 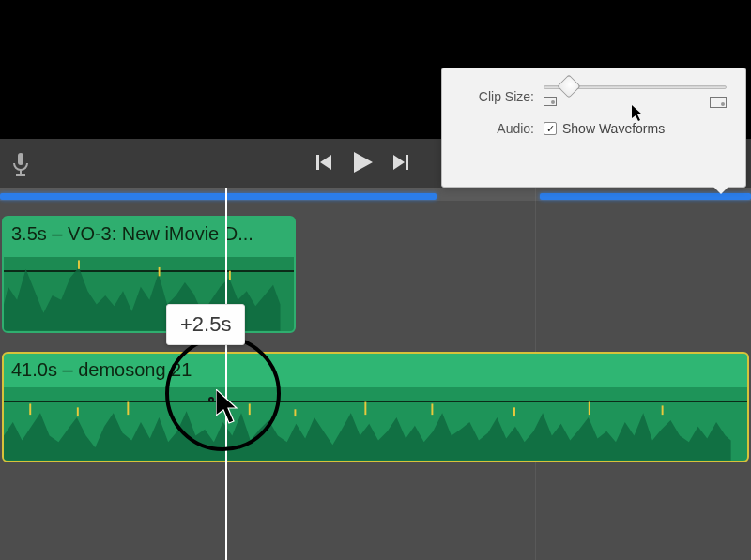 I want to click on clip-label: 41.0s – demosong 21, so click(x=101, y=370).